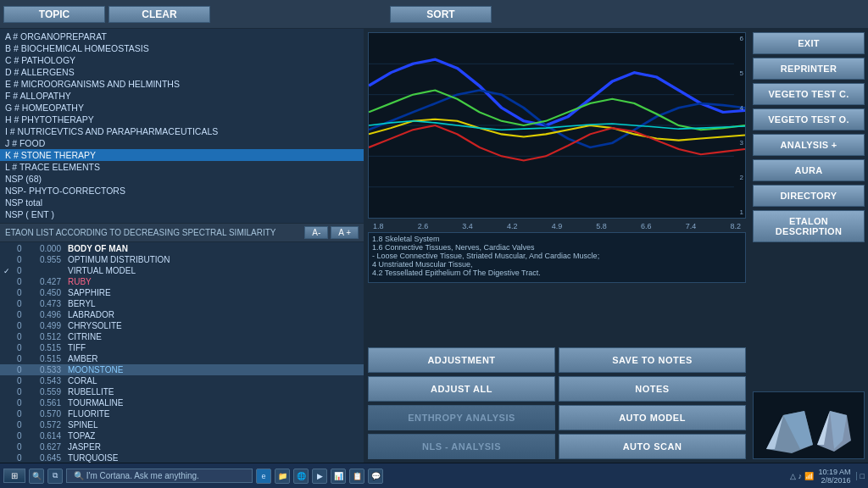 This screenshot has height=488, width=868. What do you see at coordinates (316, 232) in the screenshot?
I see `az-minus-button: A-` at bounding box center [316, 232].